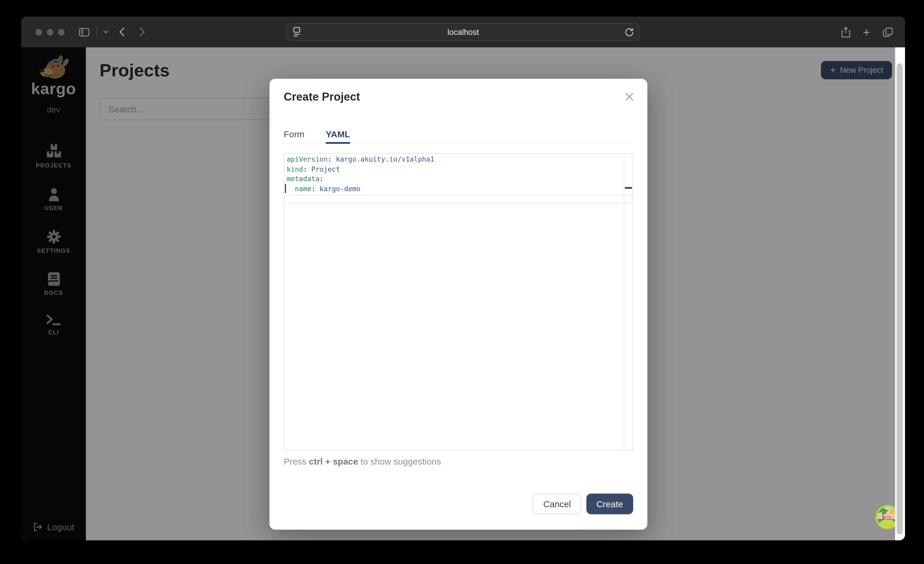 This screenshot has width=924, height=564. Describe the element at coordinates (458, 461) in the screenshot. I see `editor-hint: Press ctrl + space to show suggestions` at that location.